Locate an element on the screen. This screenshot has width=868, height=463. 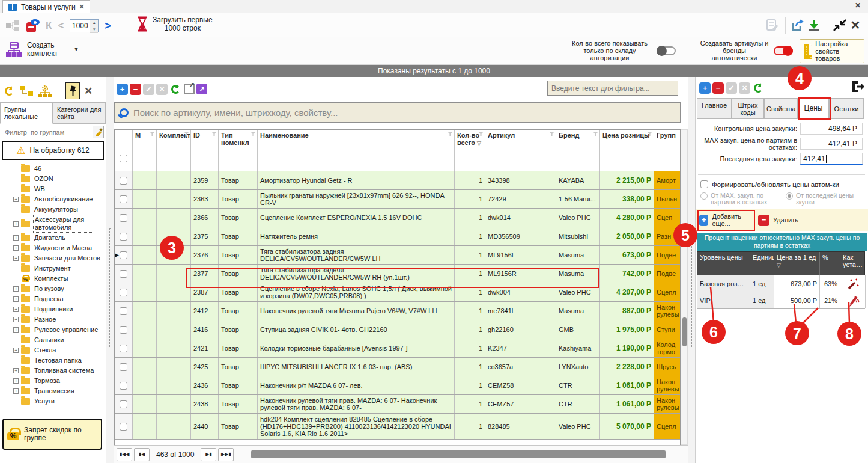
window-close-icon: ✕ is located at coordinates (858, 5).